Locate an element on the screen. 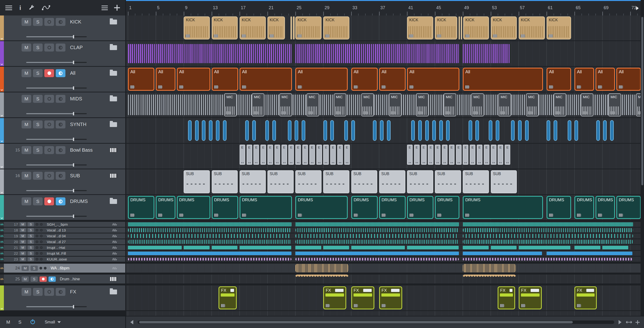 This screenshot has width=644, height=328. track-lane-mids: MICMICMICMICMICMICMICMICMICMICMICMICMICM… is located at coordinates (383, 105).